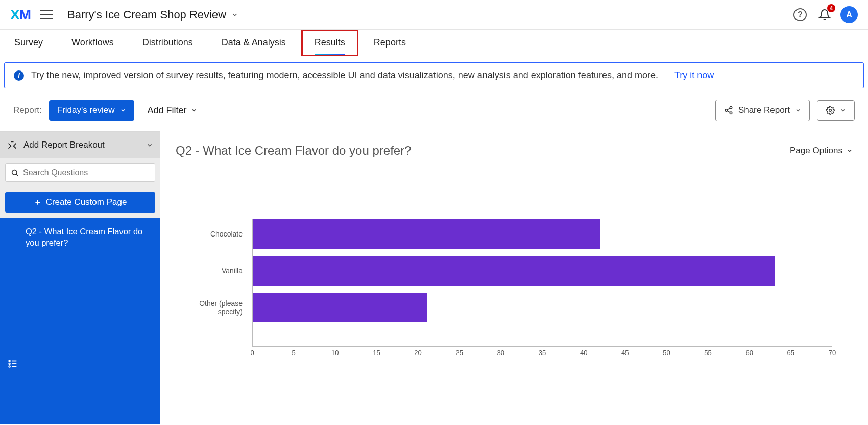 This screenshot has width=868, height=425. Describe the element at coordinates (167, 43) in the screenshot. I see `tab-distributions: Distributions` at that location.